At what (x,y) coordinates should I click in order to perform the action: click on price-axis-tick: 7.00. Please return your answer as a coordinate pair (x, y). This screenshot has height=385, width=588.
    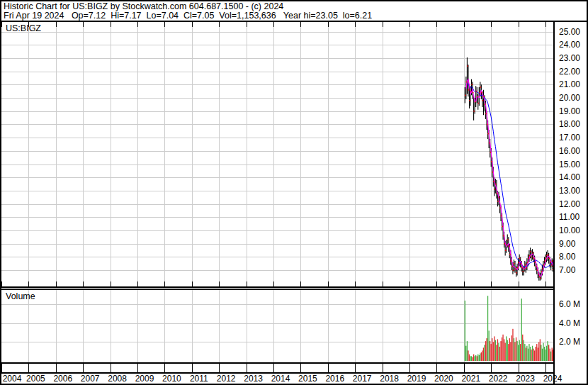
    Looking at the image, I should click on (567, 270).